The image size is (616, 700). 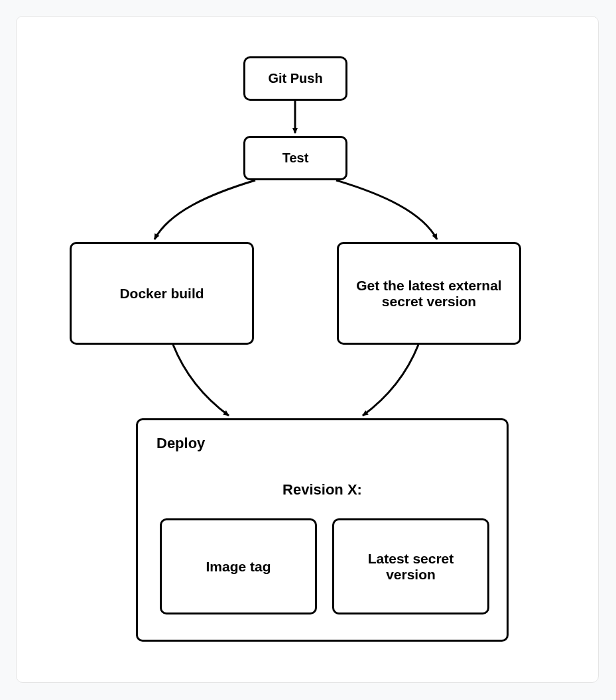 What do you see at coordinates (391, 380) in the screenshot?
I see `arrow-getsecret-deploy` at bounding box center [391, 380].